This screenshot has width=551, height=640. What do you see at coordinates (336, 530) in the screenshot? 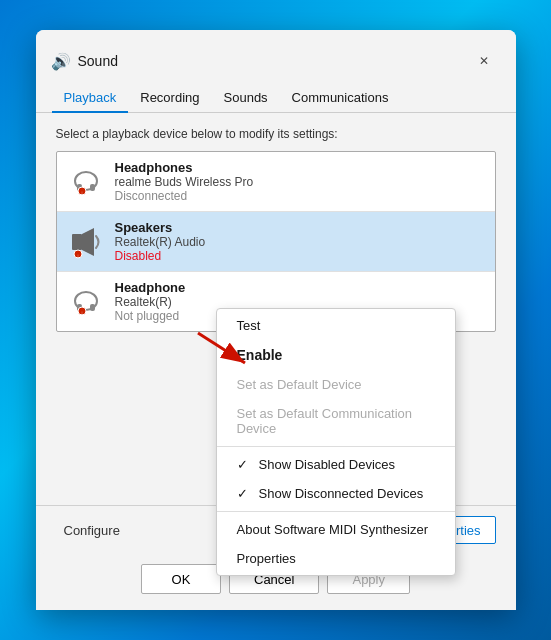
I see `ctx-about-midi: About Software MIDI Synthesizer` at bounding box center [336, 530].